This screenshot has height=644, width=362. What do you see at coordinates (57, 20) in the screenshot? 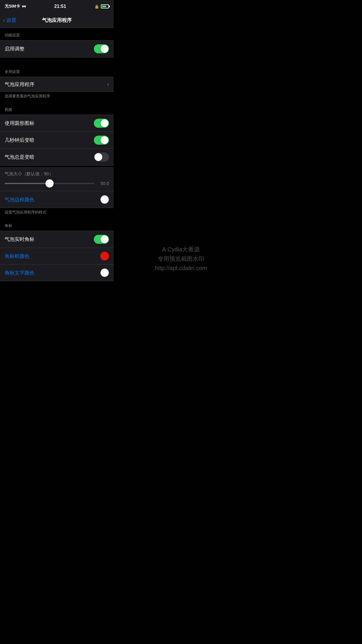
I see `nav-title: 气泡应用程序` at bounding box center [57, 20].